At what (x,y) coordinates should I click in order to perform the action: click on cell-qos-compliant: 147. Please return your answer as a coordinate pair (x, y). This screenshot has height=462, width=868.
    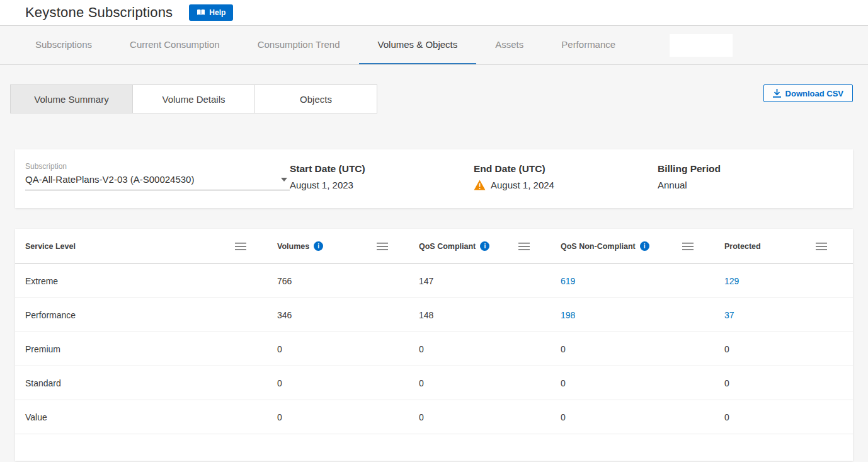
    Looking at the image, I should click on (490, 281).